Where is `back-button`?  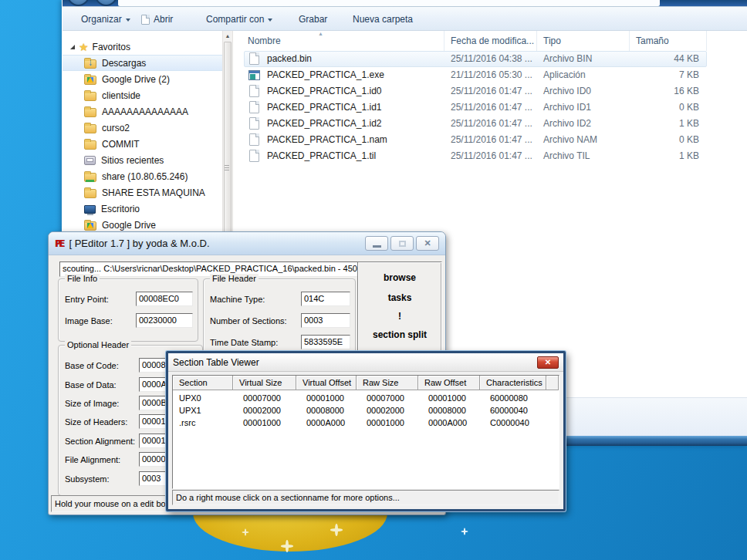 back-button is located at coordinates (79, 3).